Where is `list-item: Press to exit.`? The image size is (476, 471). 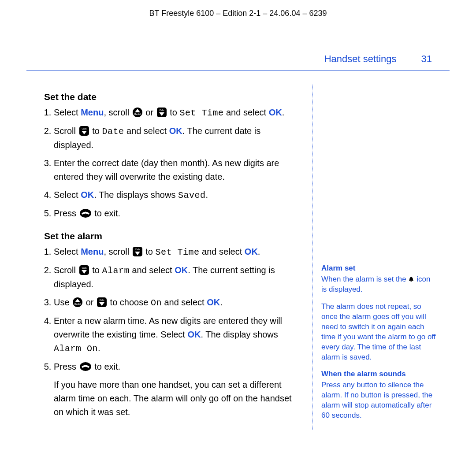
list-item: Press to exit. is located at coordinates (175, 213).